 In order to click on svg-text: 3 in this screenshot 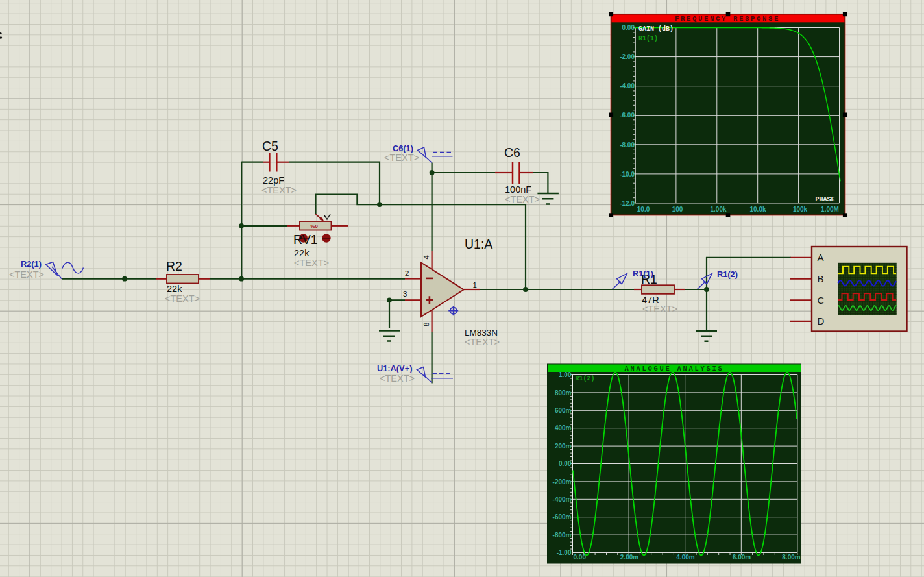, I will do `click(405, 294)`.